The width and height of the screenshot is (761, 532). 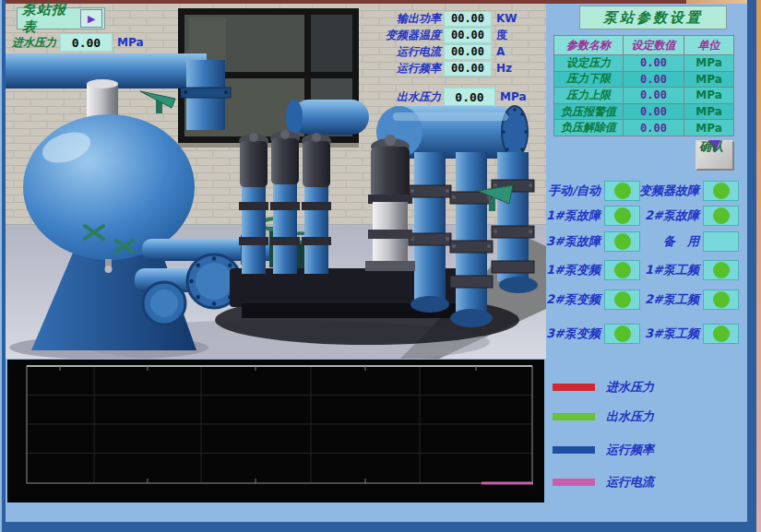 What do you see at coordinates (672, 216) in the screenshot?
I see `indicator-pump2-fault: 2#泵故障` at bounding box center [672, 216].